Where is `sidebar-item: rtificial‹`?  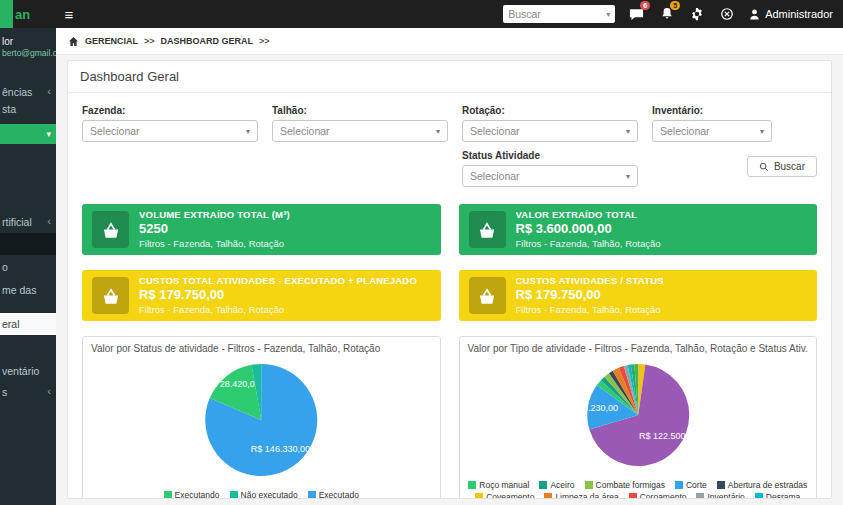 sidebar-item: rtificial‹ is located at coordinates (28, 222).